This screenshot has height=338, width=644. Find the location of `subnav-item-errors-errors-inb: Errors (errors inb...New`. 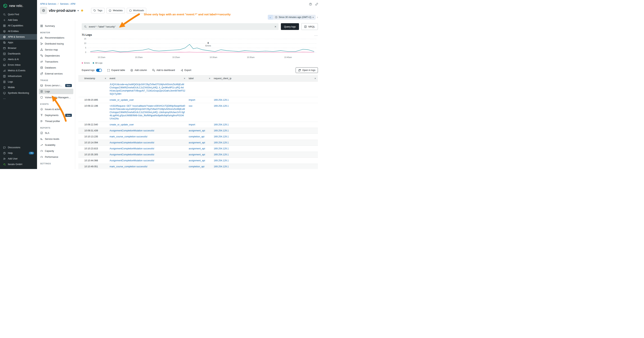

subnav-item-errors-errors-inb: Errors (errors inb...New is located at coordinates (56, 86).